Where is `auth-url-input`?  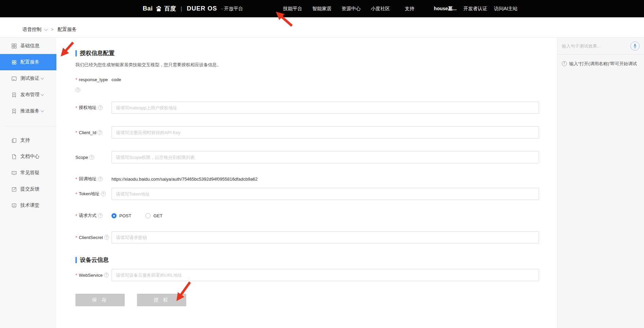
auth-url-input is located at coordinates (325, 108).